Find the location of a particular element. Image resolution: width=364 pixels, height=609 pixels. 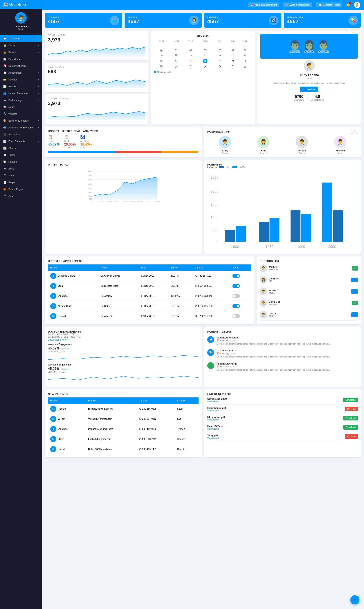

sidebar-item-patient: 🧑 Patient ▾ is located at coordinates (21, 52).